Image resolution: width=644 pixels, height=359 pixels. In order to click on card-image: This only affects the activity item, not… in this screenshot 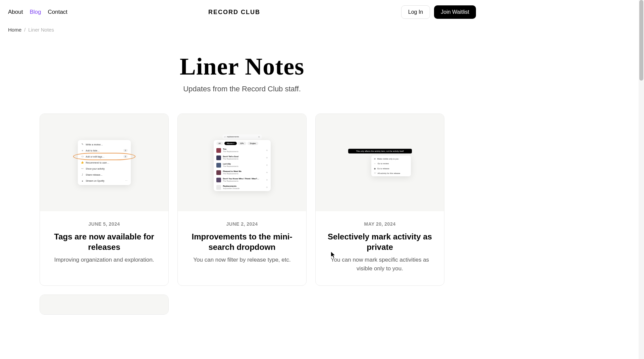, I will do `click(380, 163)`.